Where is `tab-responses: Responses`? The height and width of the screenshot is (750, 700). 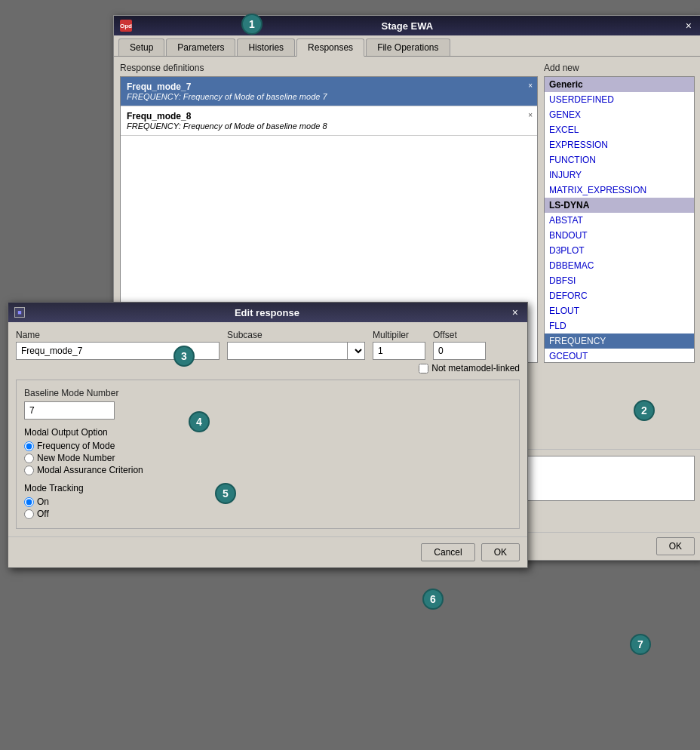
tab-responses: Responses is located at coordinates (330, 48).